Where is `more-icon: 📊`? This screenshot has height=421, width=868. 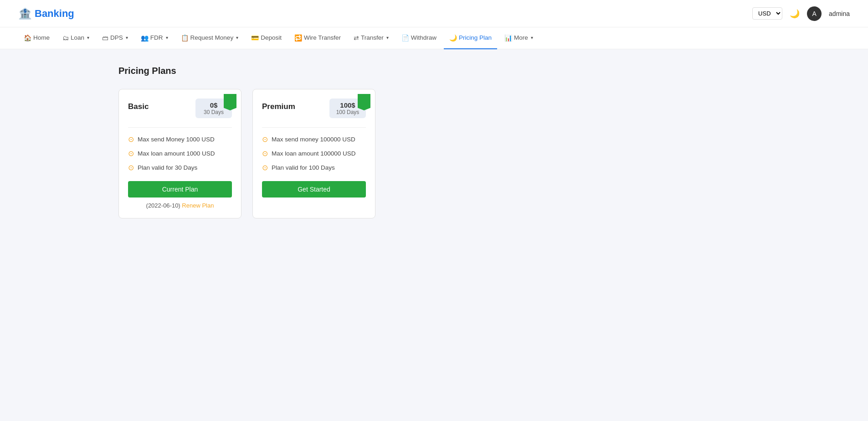
more-icon: 📊 is located at coordinates (508, 38).